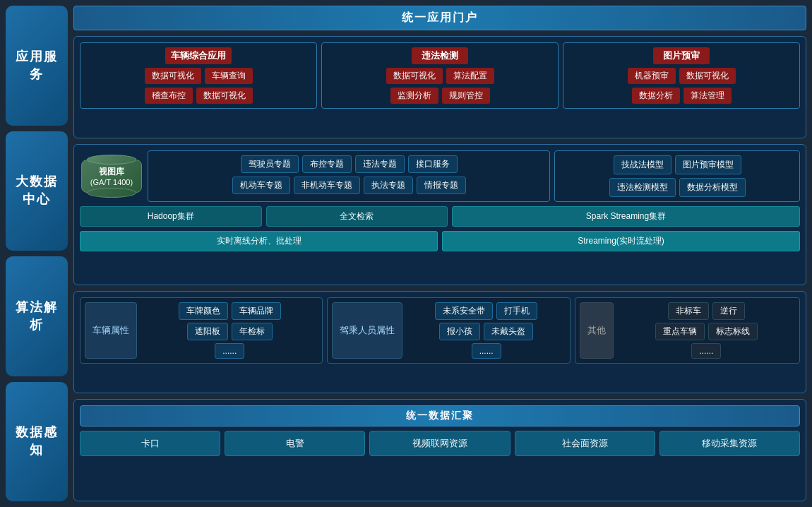  I want to click on tag-child: 报小孩, so click(460, 332).